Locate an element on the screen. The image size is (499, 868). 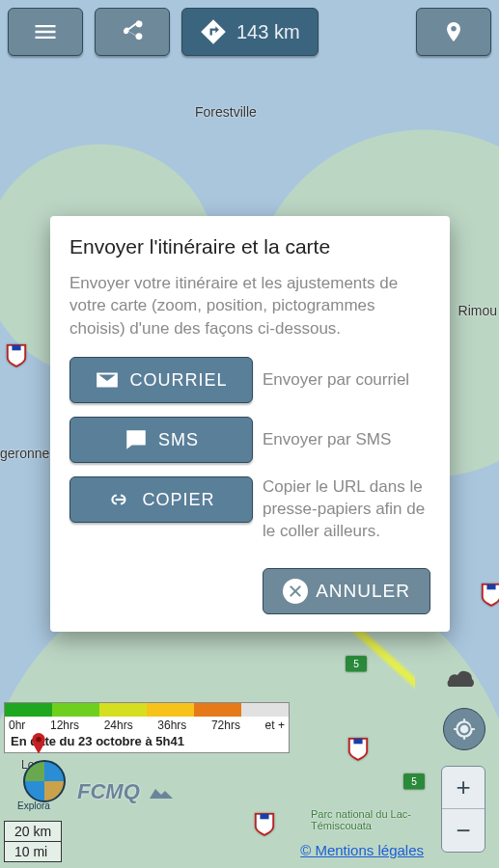
copy-url-button: COPIER is located at coordinates (161, 500).